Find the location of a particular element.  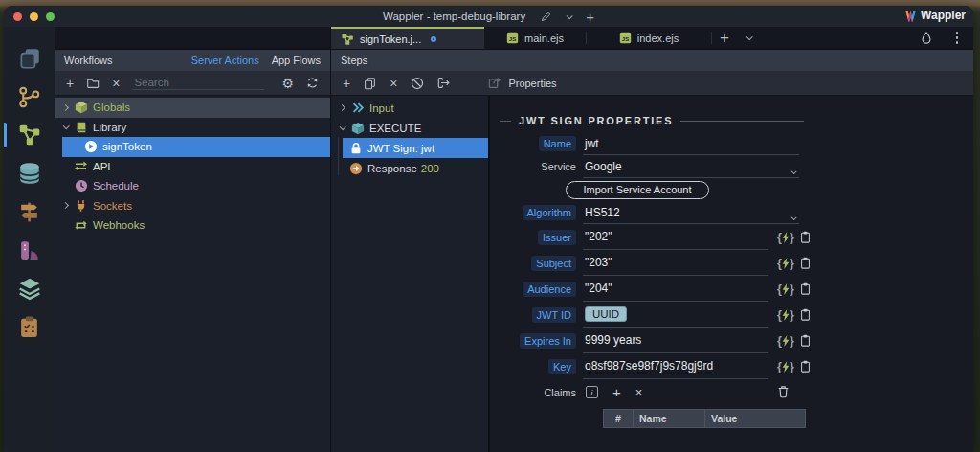

folder-icon is located at coordinates (93, 82).